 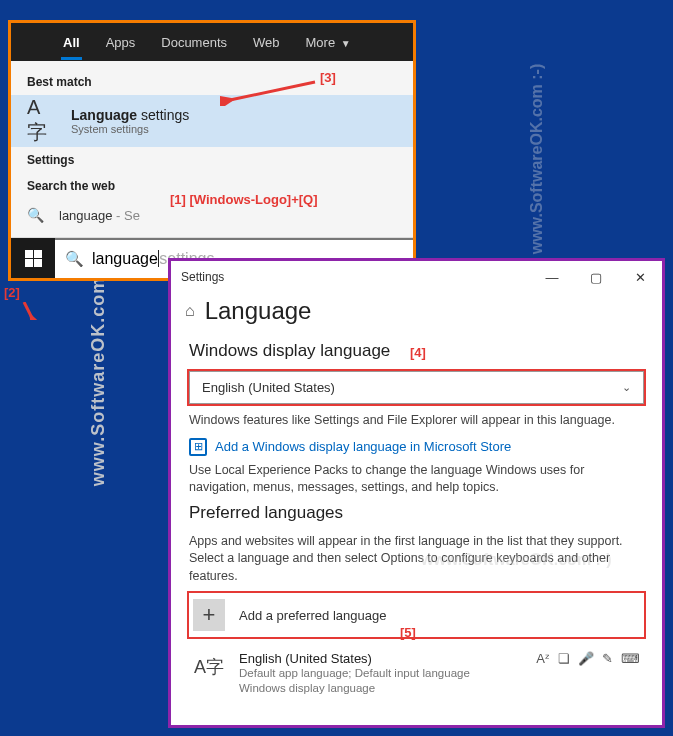 I want to click on watermark-center: www.SoftwareOK.com :-), so click(x=516, y=560).